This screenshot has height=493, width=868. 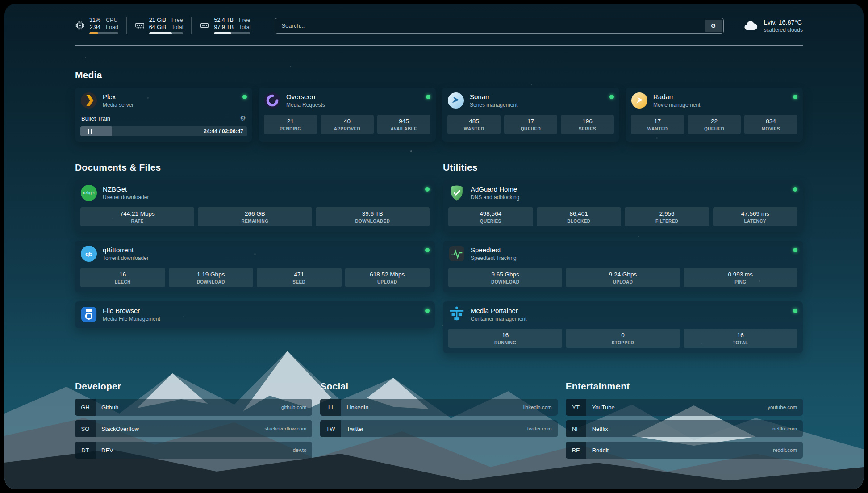 What do you see at coordinates (457, 254) in the screenshot?
I see `speedtest-icon` at bounding box center [457, 254].